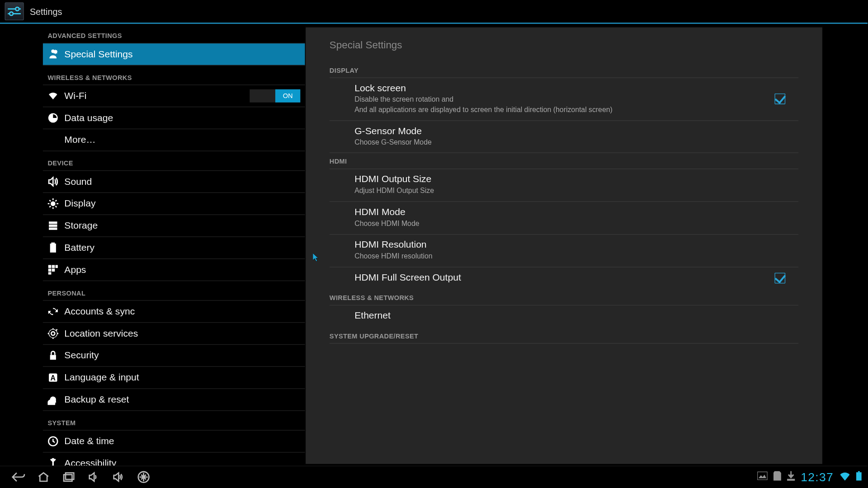  Describe the element at coordinates (564, 186) in the screenshot. I see `setting-row-hdmi-output-size: HDMI Output SizeAdjust HDMI Output Size` at that location.